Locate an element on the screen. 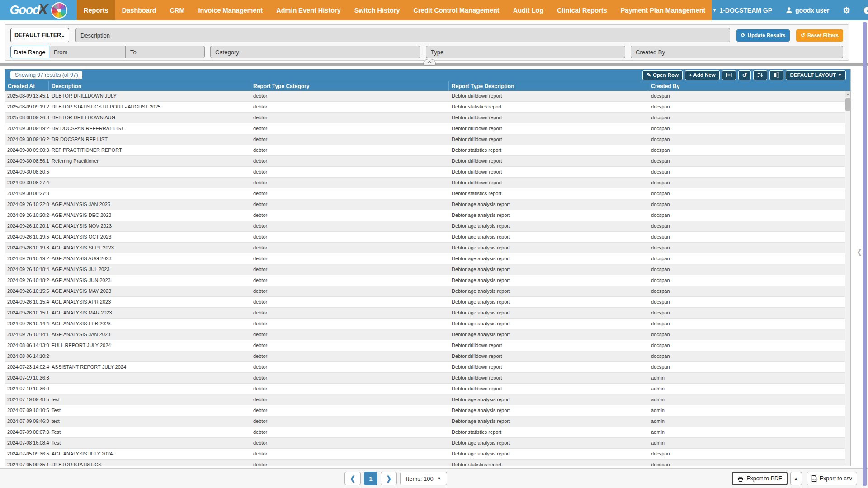 Image resolution: width=868 pixels, height=488 pixels. goodx-logo: Good X is located at coordinates (38, 10).